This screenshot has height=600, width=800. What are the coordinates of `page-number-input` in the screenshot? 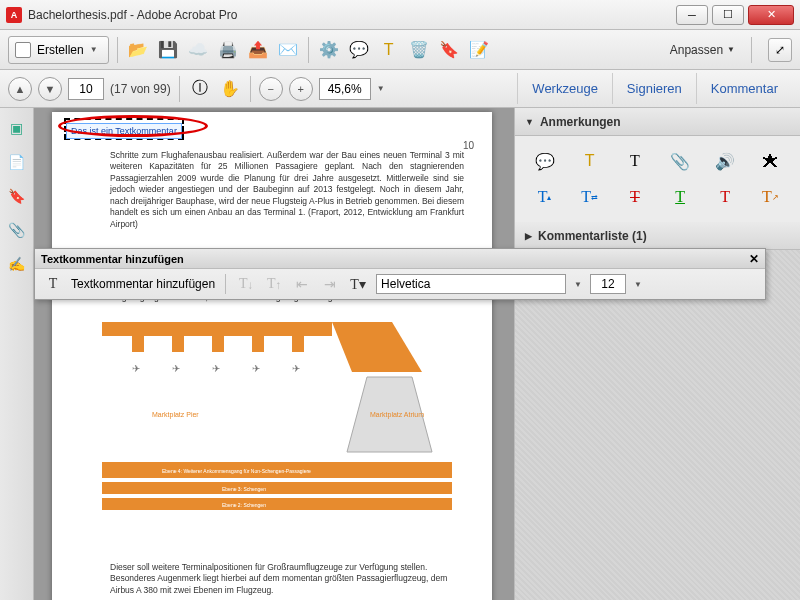 It's located at (86, 89).